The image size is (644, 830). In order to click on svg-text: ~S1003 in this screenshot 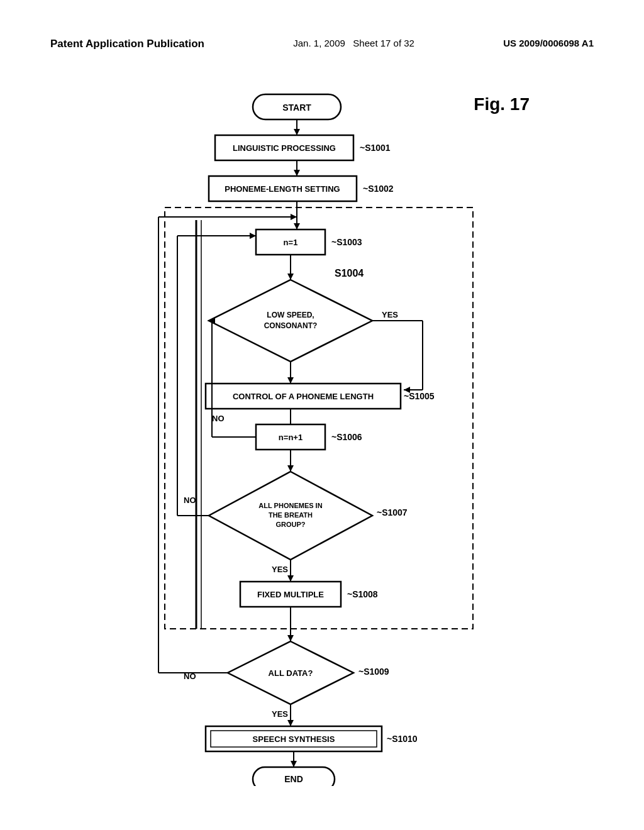, I will do `click(347, 242)`.